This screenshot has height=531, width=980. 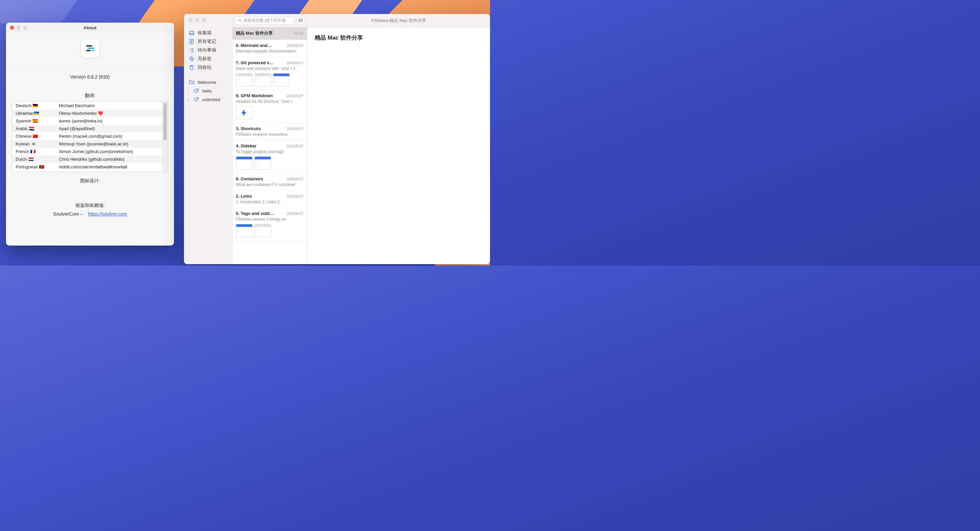 What do you see at coordinates (208, 33) in the screenshot?
I see `sidebar-item-inbox: 收集箱` at bounding box center [208, 33].